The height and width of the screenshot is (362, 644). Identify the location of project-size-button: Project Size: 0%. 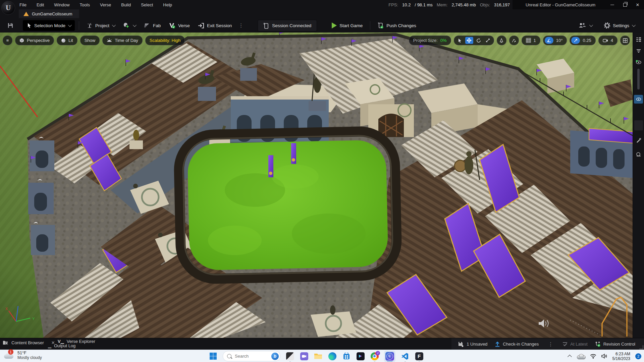
(430, 40).